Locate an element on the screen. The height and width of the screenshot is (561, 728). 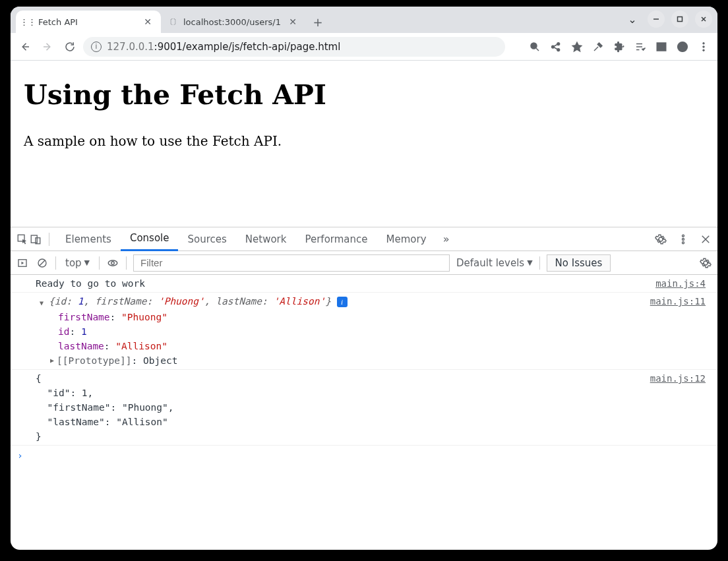
profile-icon is located at coordinates (682, 47).